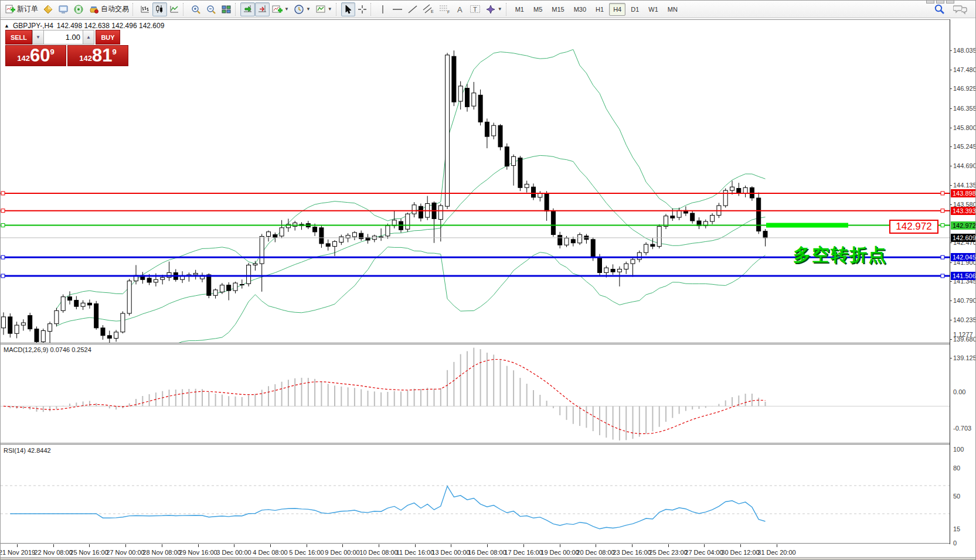 This screenshot has width=976, height=560. What do you see at coordinates (964, 238) in the screenshot?
I see `price-badge: 142.609` at bounding box center [964, 238].